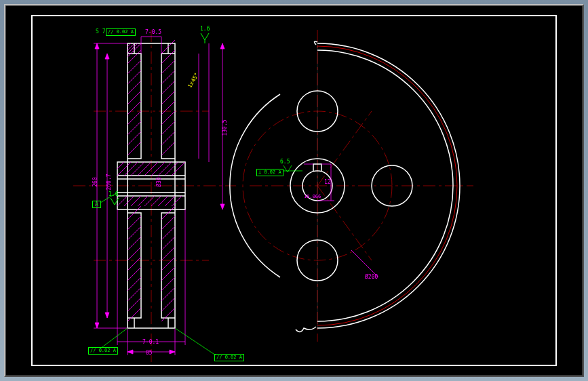  What do you see at coordinates (149, 353) in the screenshot?
I see `dim-width: 85` at bounding box center [149, 353].